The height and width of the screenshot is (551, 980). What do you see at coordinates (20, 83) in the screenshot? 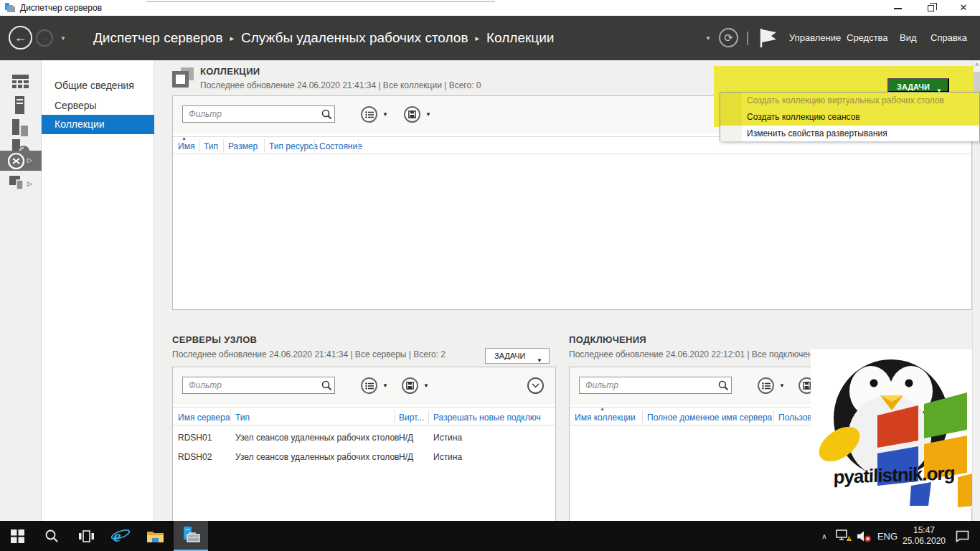
I see `dashboard-icon` at bounding box center [20, 83].